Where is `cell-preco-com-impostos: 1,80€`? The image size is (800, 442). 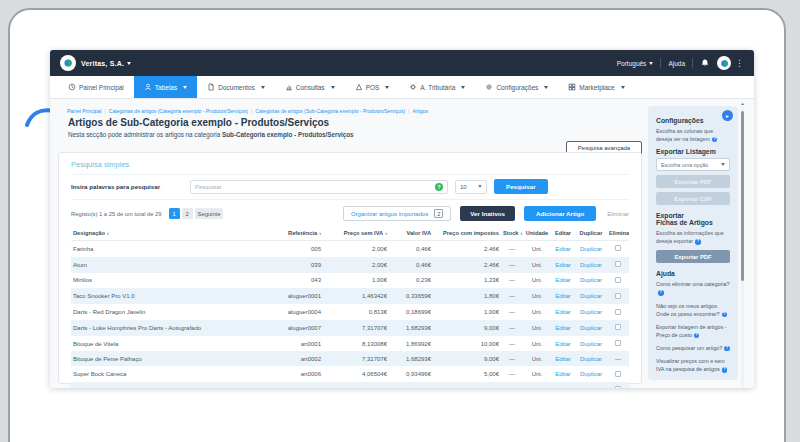
cell-preco-com-impostos: 1,80€ is located at coordinates (467, 296).